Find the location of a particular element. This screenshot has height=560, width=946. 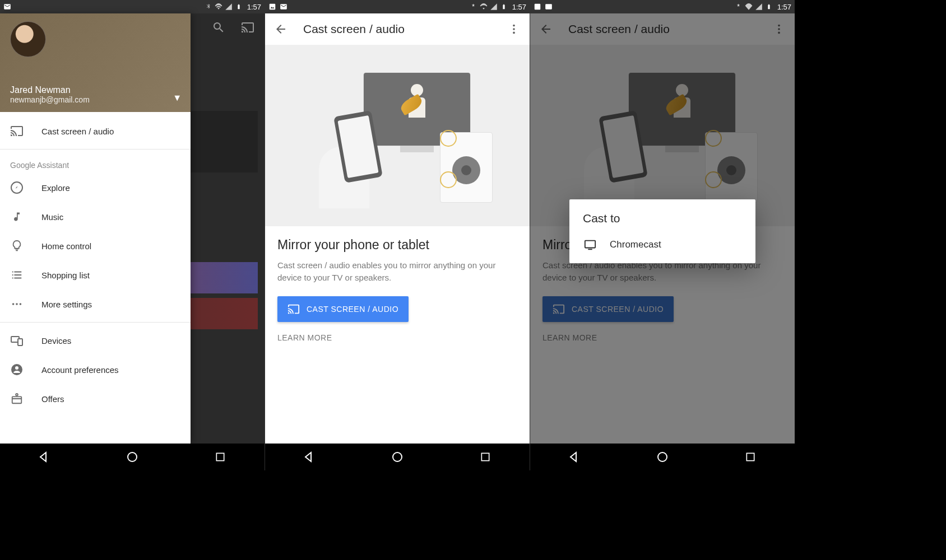

drawer-item-label: Shopping list is located at coordinates (66, 276).